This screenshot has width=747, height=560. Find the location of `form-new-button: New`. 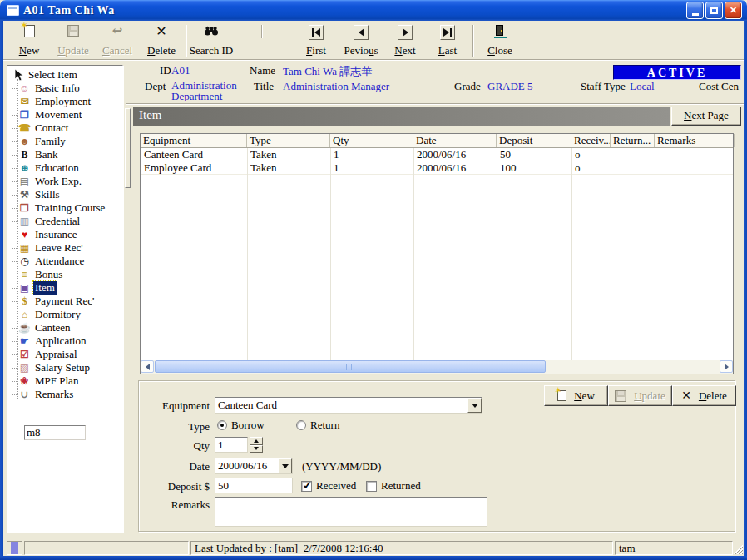

form-new-button: New is located at coordinates (576, 396).